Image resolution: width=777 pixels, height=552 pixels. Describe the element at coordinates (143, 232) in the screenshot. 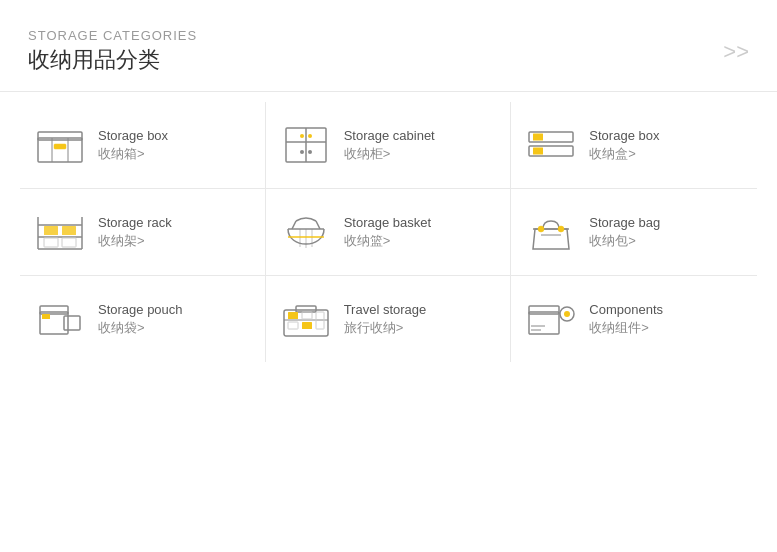

I see `list-item: Storage rack 收纳架>` at that location.